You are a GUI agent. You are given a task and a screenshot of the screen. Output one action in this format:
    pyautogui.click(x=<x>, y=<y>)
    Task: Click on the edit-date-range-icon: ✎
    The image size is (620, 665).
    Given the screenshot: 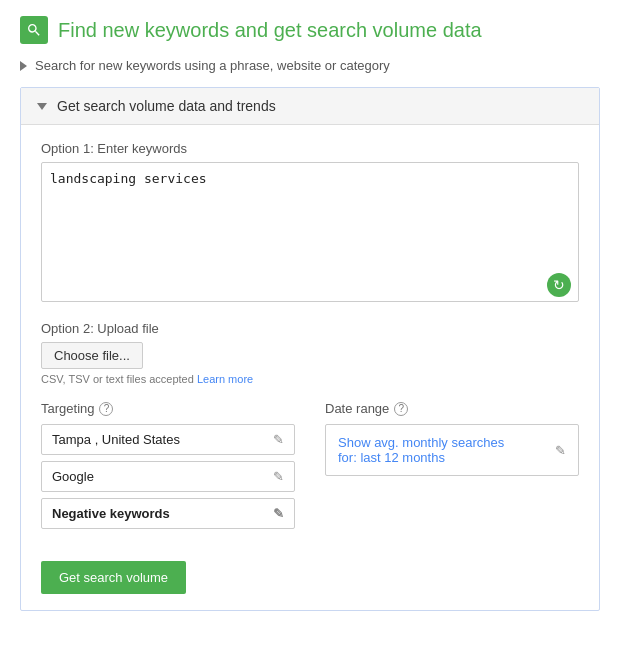 What is the action you would take?
    pyautogui.click(x=560, y=450)
    